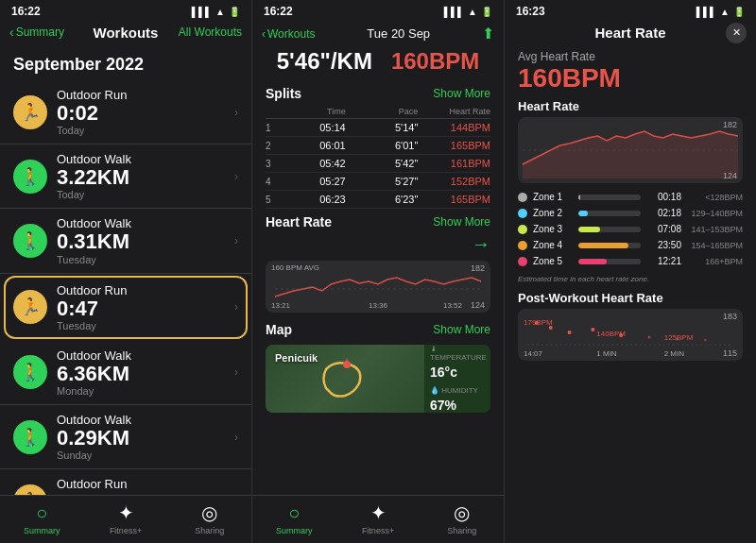 The height and width of the screenshot is (543, 756). Describe the element at coordinates (126, 437) in the screenshot. I see `workout-item: 🚶 Outdoor Walk 0.29KM Sunday ›` at that location.